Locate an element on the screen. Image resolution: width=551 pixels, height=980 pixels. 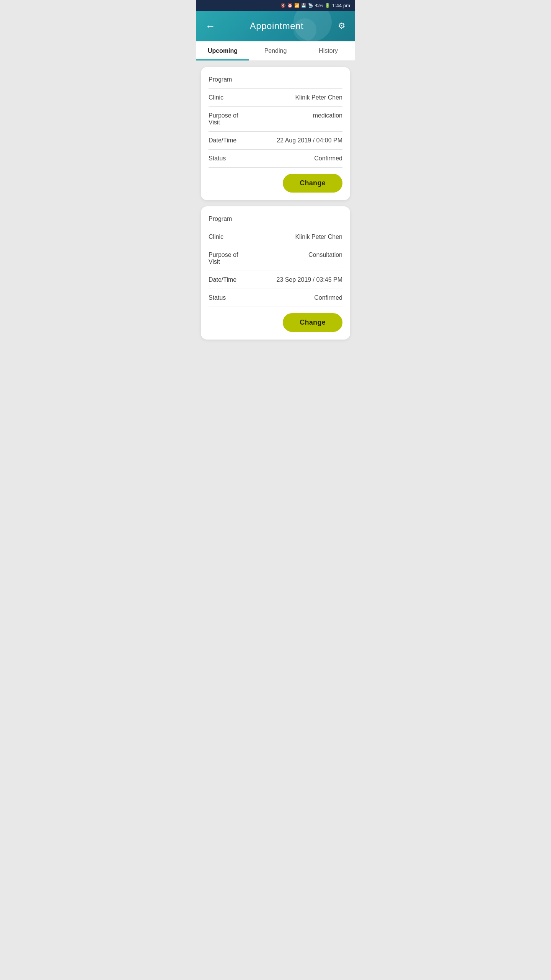
tab-upcoming: Upcoming is located at coordinates (223, 51).